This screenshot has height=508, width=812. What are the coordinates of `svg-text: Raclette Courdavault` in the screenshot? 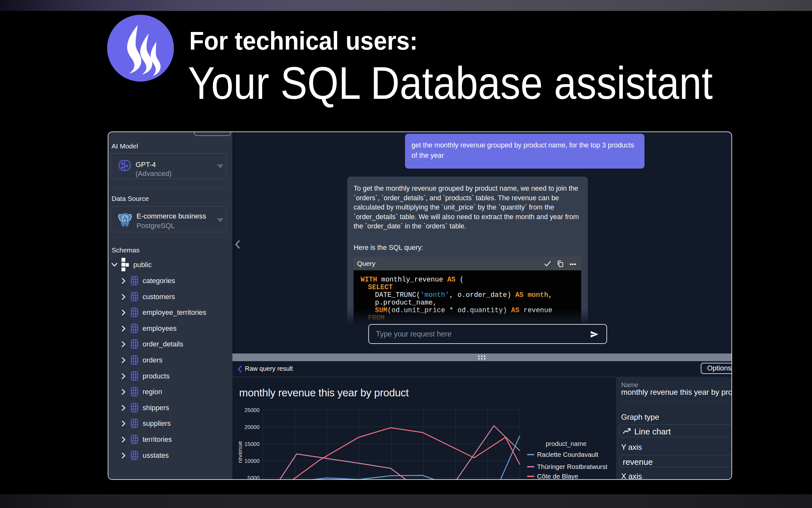 It's located at (568, 454).